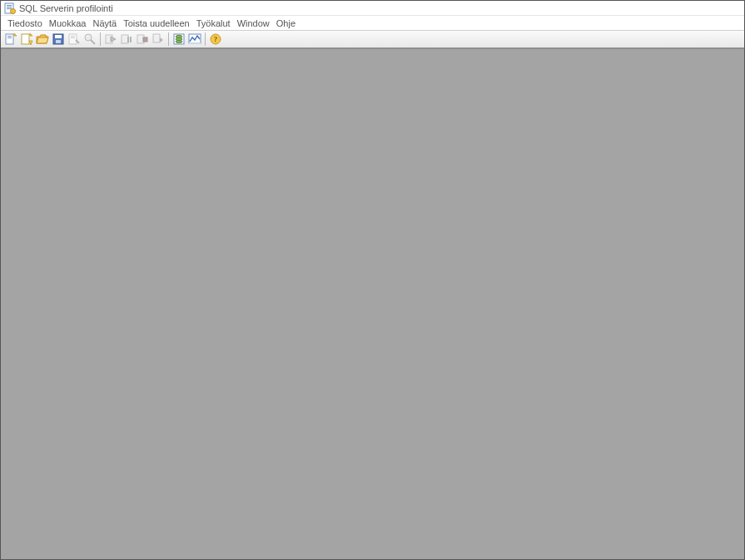  What do you see at coordinates (42, 39) in the screenshot?
I see `open-folder-icon` at bounding box center [42, 39].